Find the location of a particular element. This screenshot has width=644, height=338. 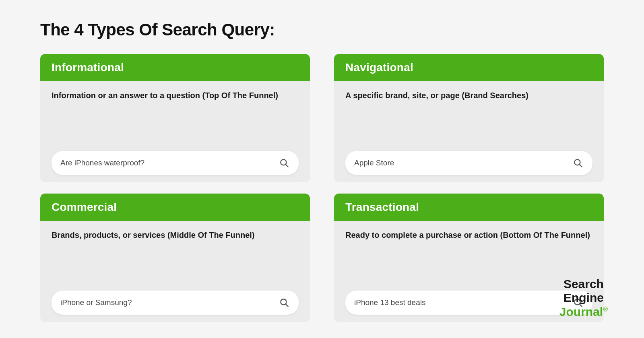

card-header-informational: Informational is located at coordinates (175, 68).